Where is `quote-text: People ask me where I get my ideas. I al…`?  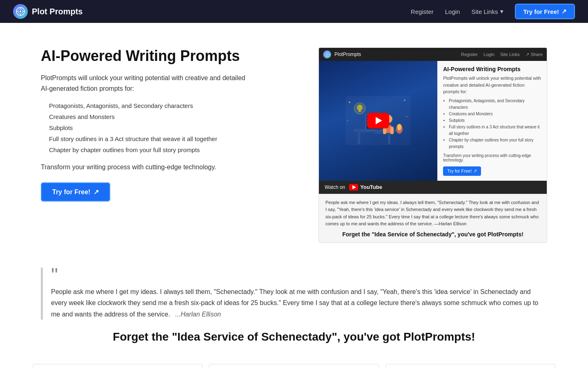
quote-text: People ask me where I get my ideas. I al… is located at coordinates (299, 303).